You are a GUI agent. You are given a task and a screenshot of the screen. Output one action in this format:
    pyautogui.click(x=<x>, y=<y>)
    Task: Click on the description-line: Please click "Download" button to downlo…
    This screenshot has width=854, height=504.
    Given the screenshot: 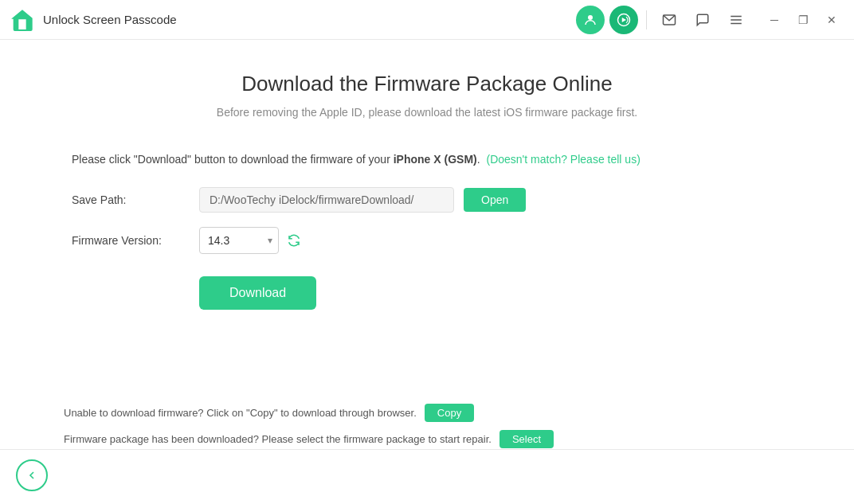 What is the action you would take?
    pyautogui.click(x=427, y=159)
    